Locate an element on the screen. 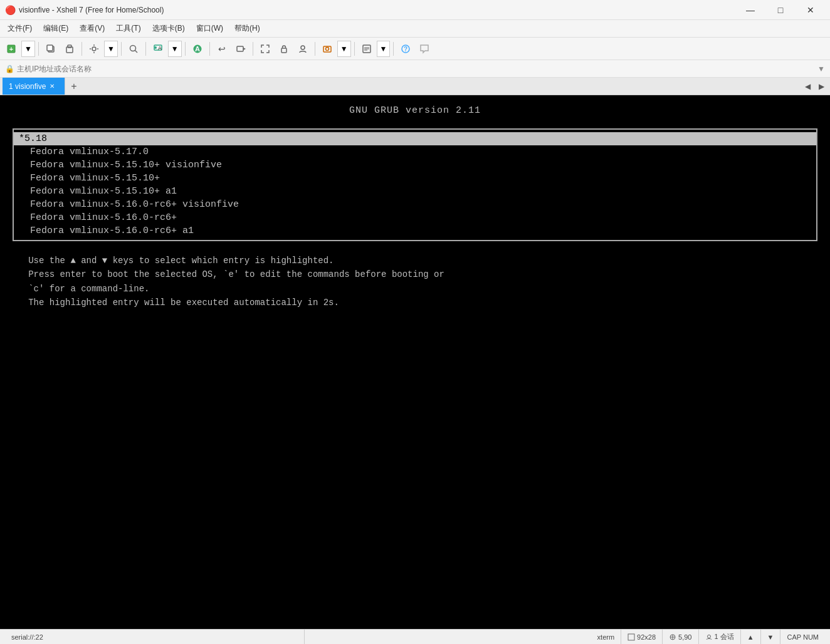  status-caps-lock: CAP NUM is located at coordinates (802, 637).